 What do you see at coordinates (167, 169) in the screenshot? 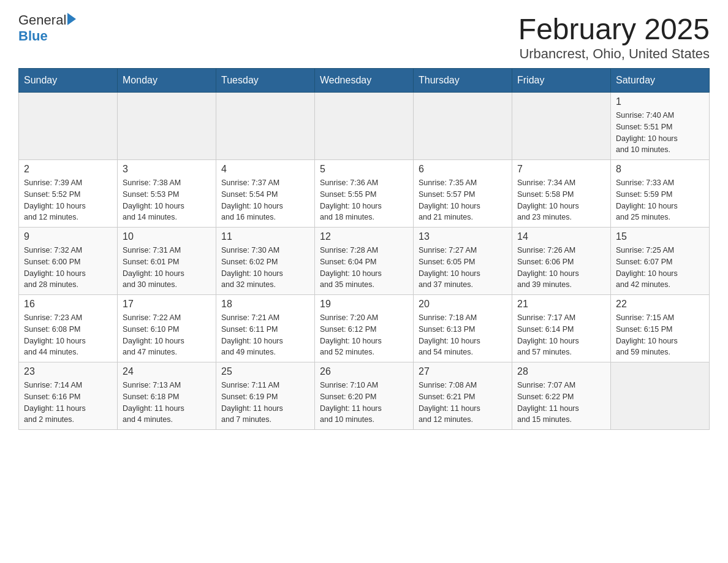
I see `day-number: 3` at bounding box center [167, 169].